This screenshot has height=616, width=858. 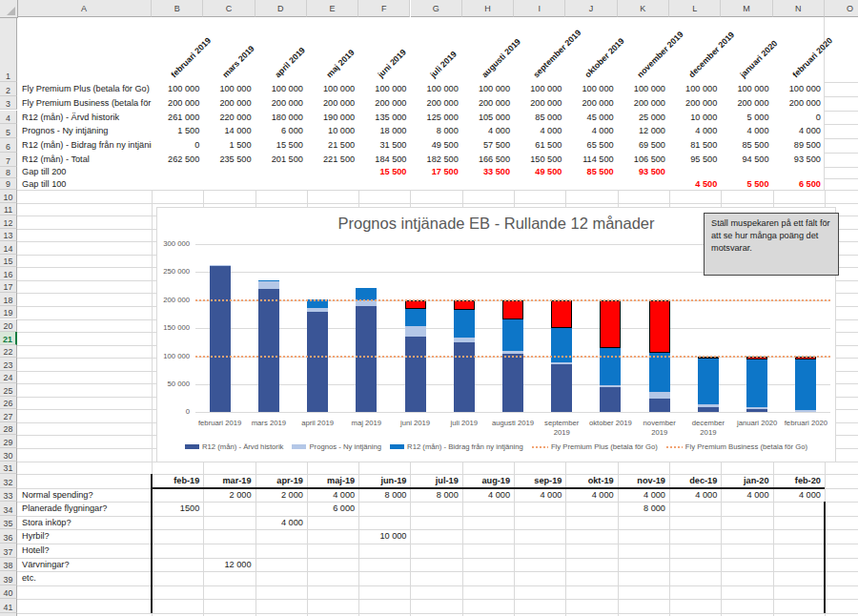 I want to click on month-column-header: jan-20, so click(x=746, y=481).